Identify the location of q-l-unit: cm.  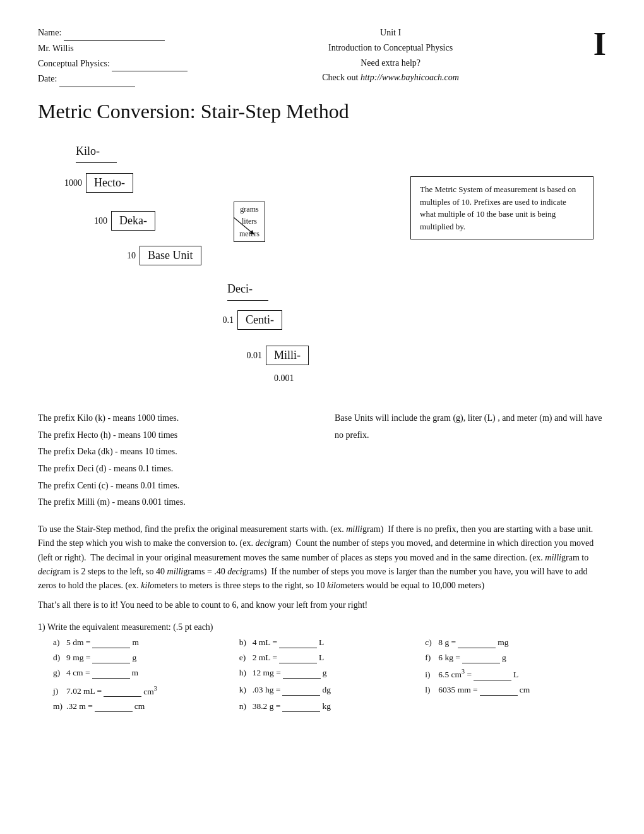
(525, 690).